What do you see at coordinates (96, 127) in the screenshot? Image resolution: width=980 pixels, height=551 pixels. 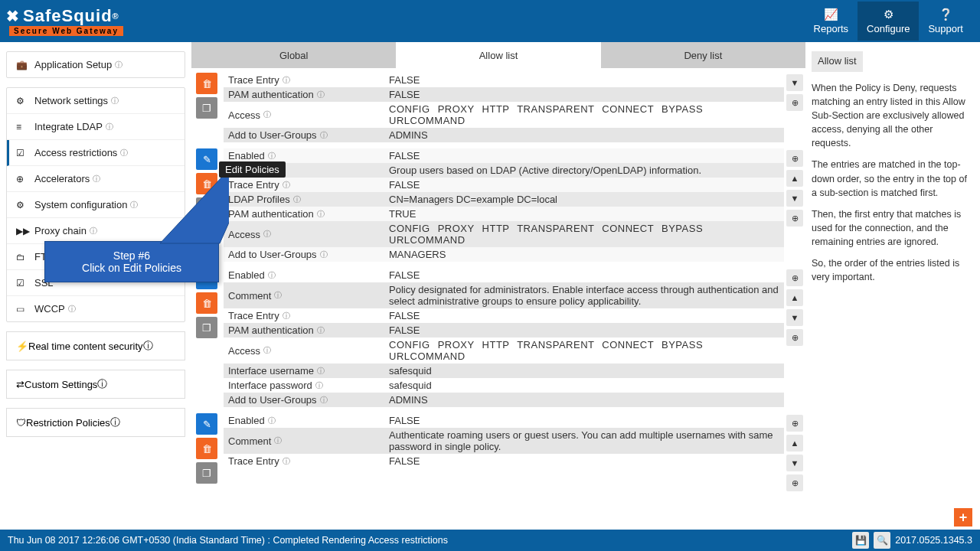 I see `sidebar-item-ldap: ≡Integrate LDAPⓘ` at bounding box center [96, 127].